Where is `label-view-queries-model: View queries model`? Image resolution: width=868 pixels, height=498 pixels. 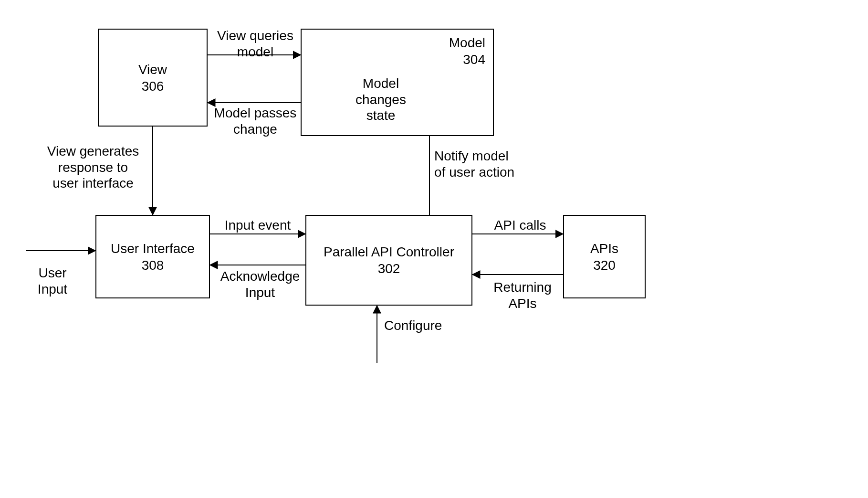
label-view-queries-model: View queries model is located at coordinates (255, 44).